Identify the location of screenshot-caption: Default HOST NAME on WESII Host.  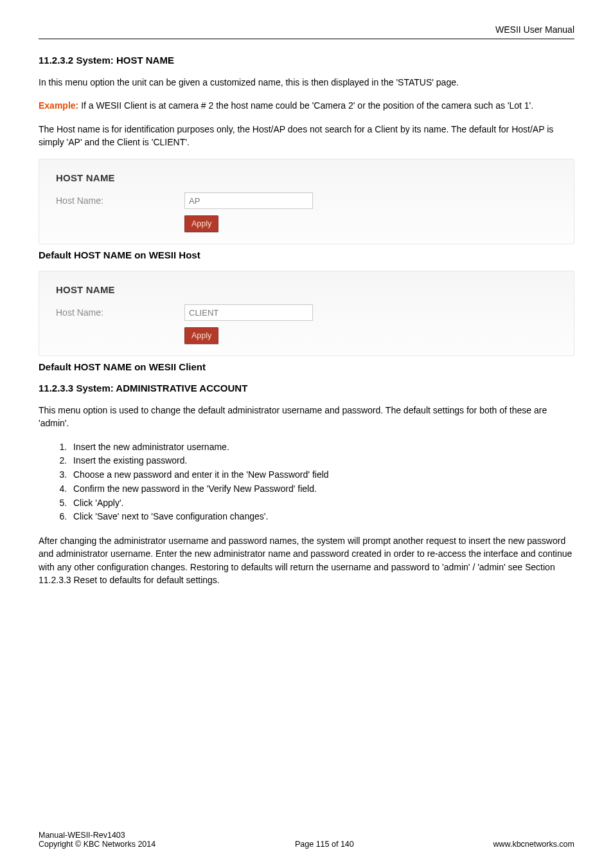
(306, 255).